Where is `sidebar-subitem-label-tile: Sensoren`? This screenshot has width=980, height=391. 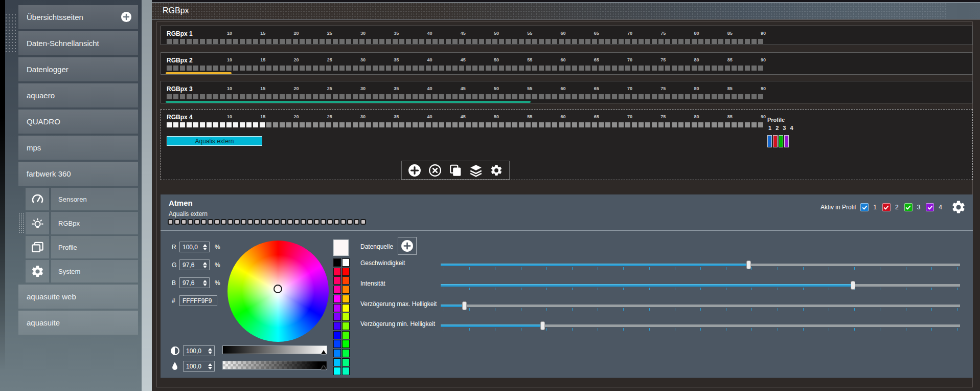 sidebar-subitem-label-tile: Sensoren is located at coordinates (95, 199).